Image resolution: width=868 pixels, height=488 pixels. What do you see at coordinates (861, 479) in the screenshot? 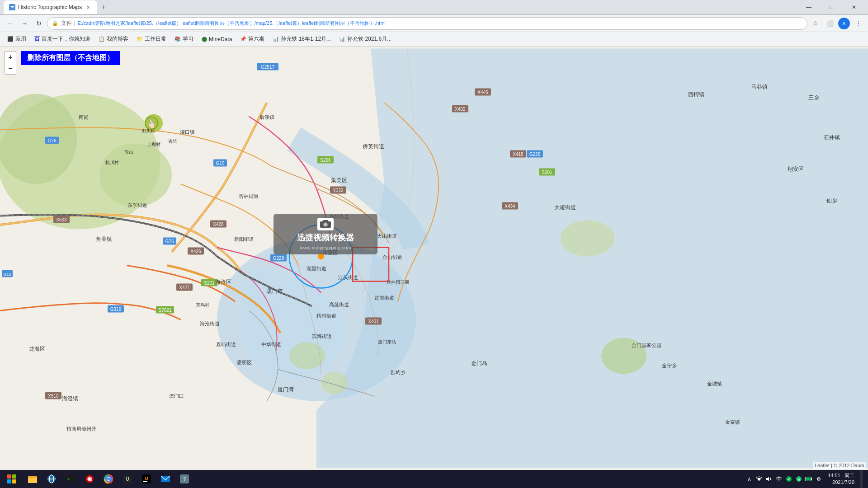
I see `show-desktop-button` at bounding box center [861, 479].